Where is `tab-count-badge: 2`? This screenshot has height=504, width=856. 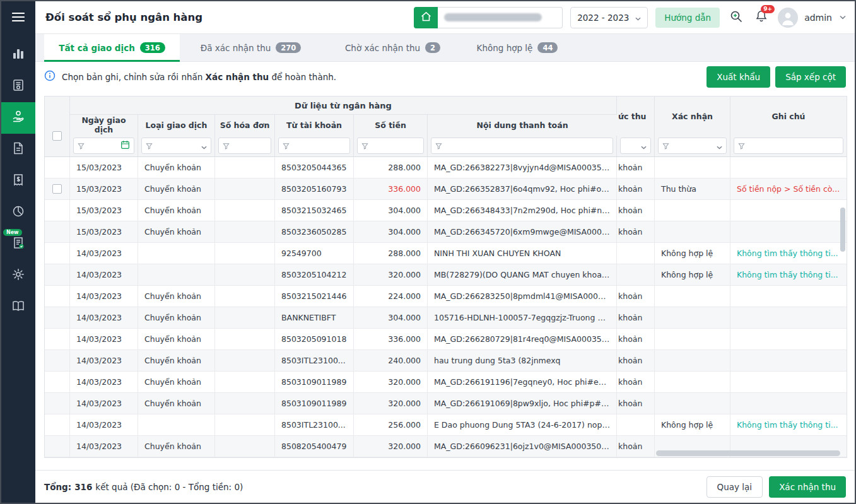
tab-count-badge: 2 is located at coordinates (433, 48).